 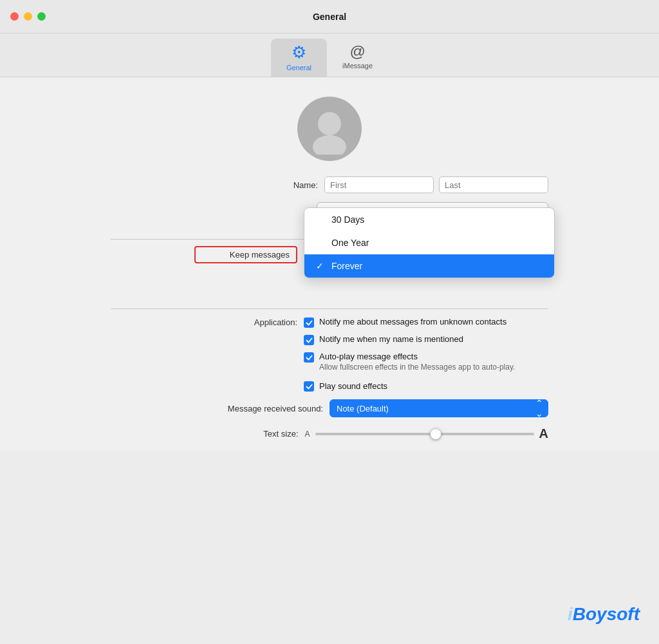 What do you see at coordinates (425, 434) in the screenshot?
I see `text-size-slider` at bounding box center [425, 434].